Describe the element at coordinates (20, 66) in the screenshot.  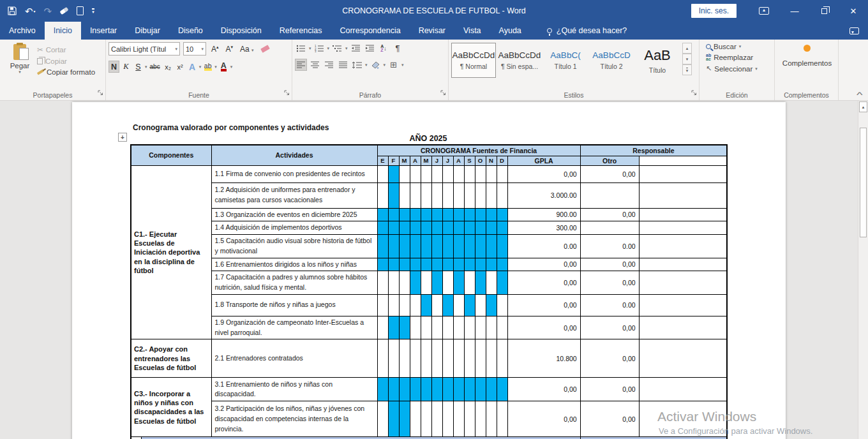
I see `paste-button: Pegar ▾` at that location.